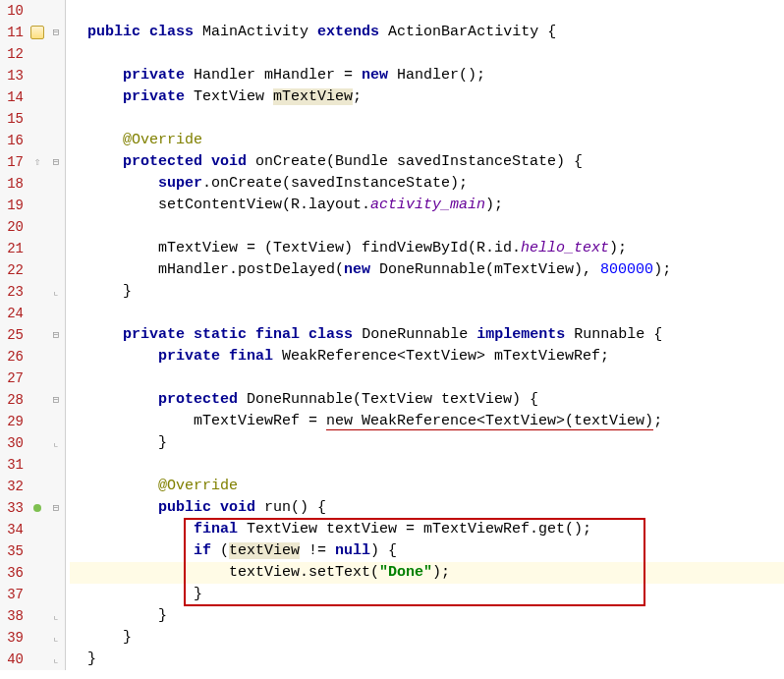 The height and width of the screenshot is (679, 784). Describe the element at coordinates (340, 248) in the screenshot. I see `code-token: mTextView = (TextView) findViewById(R.id…` at that location.